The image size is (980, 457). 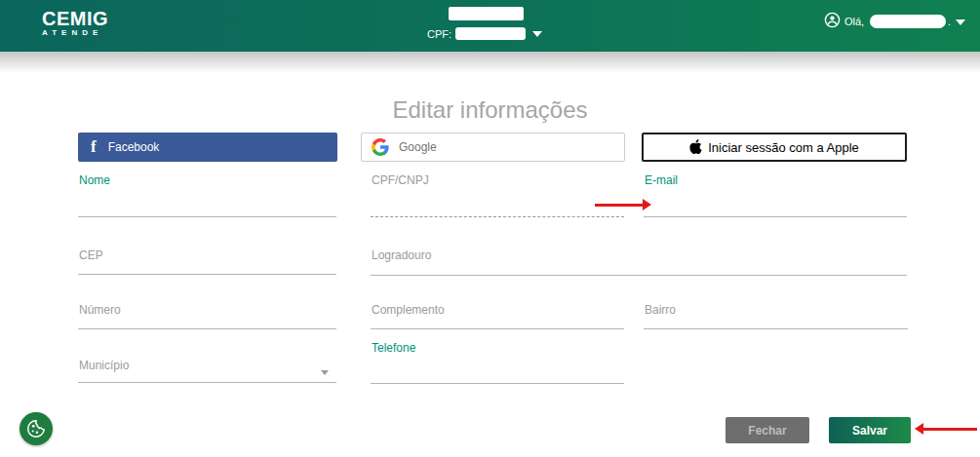 What do you see at coordinates (207, 319) in the screenshot?
I see `numero-input` at bounding box center [207, 319].